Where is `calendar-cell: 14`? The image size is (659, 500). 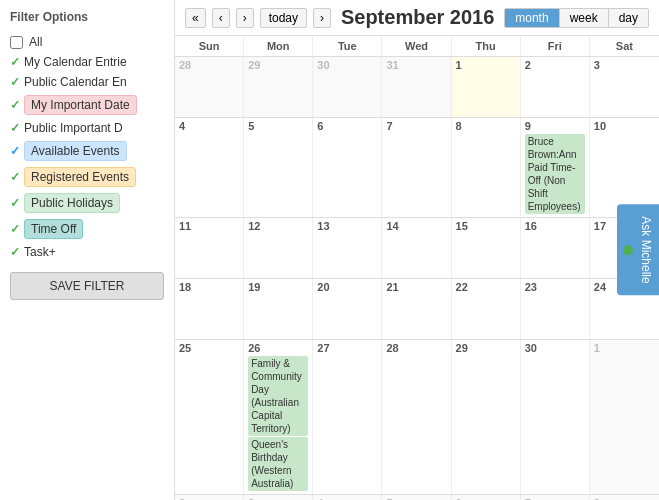 calendar-cell: 14 is located at coordinates (416, 248).